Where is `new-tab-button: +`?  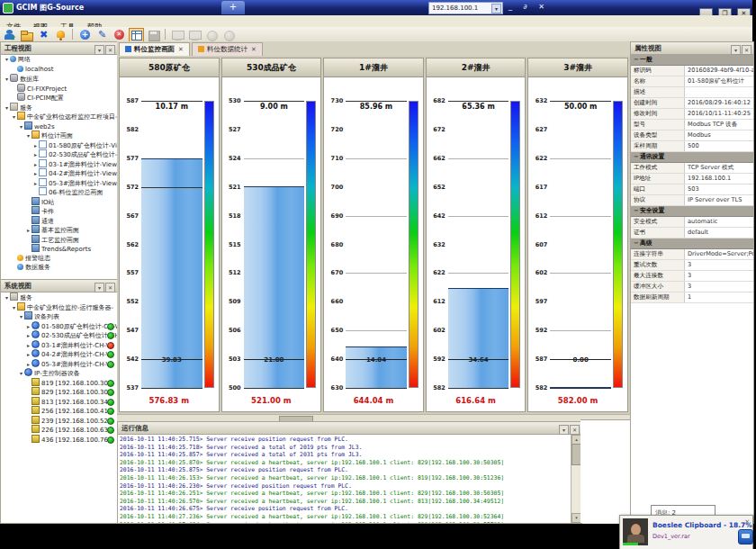
new-tab-button: + is located at coordinates (233, 7).